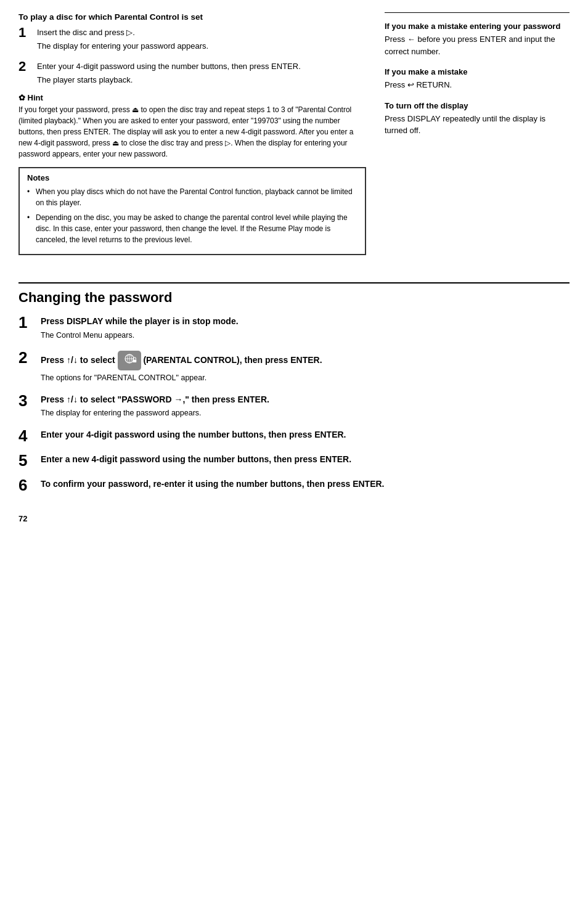 This screenshot has height=914, width=588. I want to click on step-2-content: Enter your 4-digit password using the nu…, so click(202, 73).